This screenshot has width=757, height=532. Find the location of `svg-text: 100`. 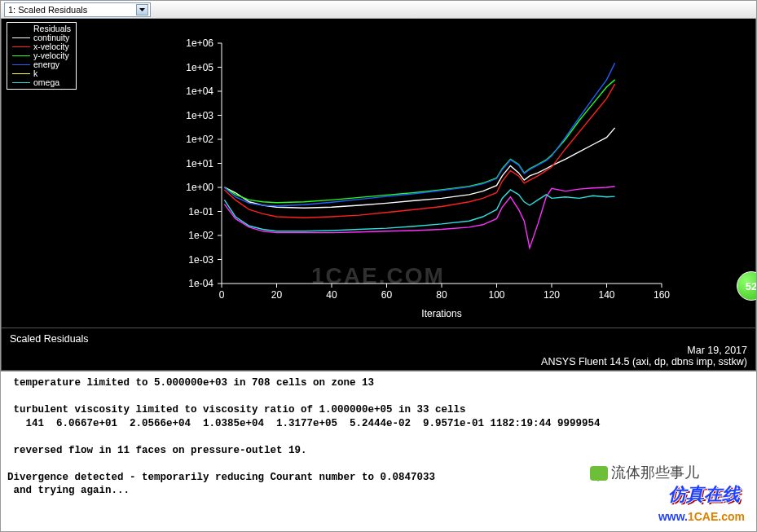

svg-text: 100 is located at coordinates (496, 295).